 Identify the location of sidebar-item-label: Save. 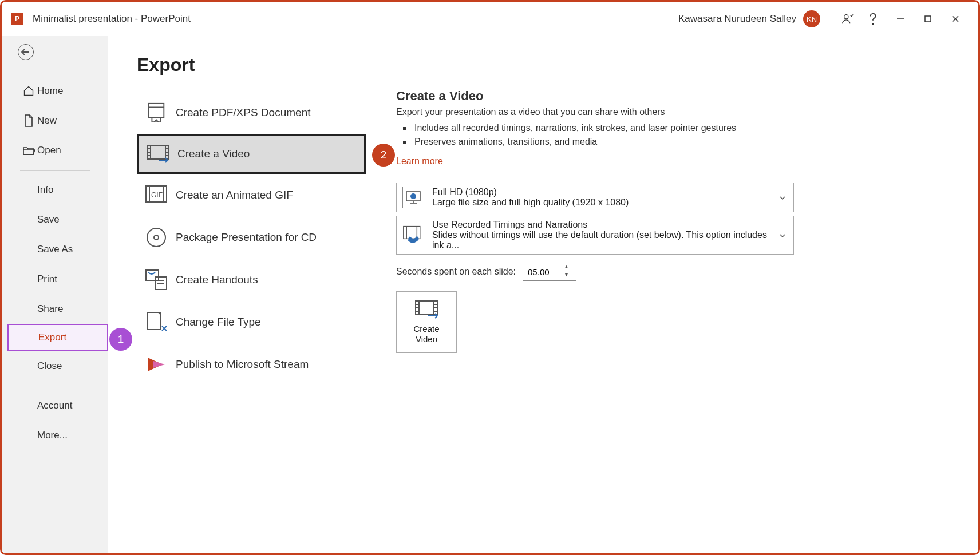
(48, 220).